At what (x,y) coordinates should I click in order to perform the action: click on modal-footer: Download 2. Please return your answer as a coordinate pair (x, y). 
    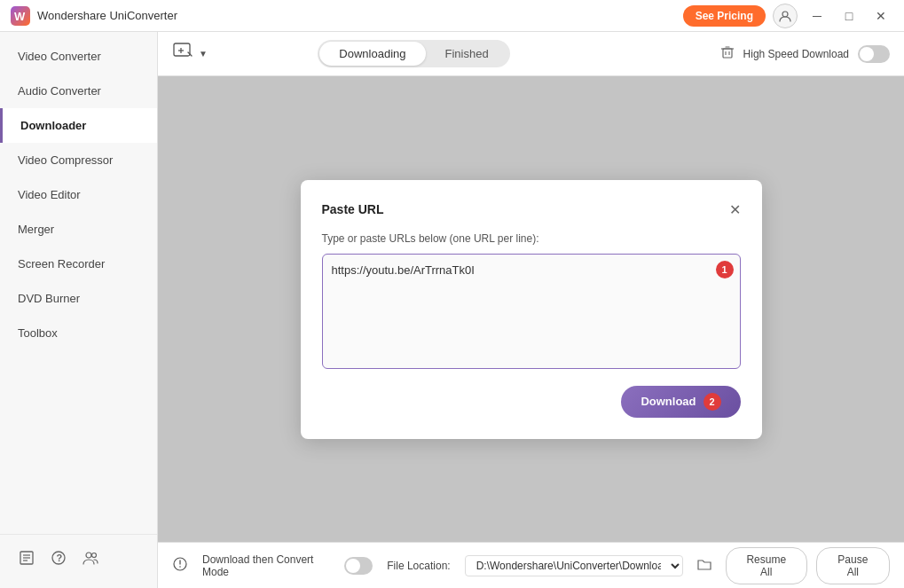
    Looking at the image, I should click on (531, 402).